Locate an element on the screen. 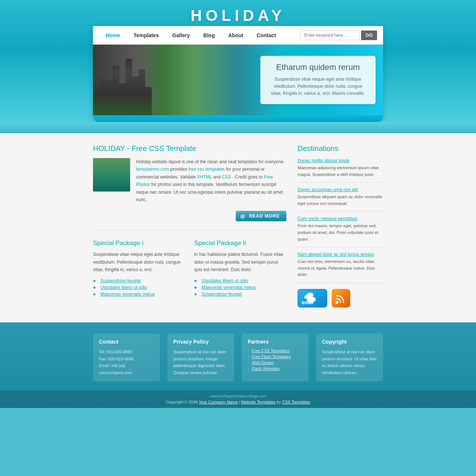 The image size is (476, 476). package-2-title: Special Package II is located at coordinates (240, 243).